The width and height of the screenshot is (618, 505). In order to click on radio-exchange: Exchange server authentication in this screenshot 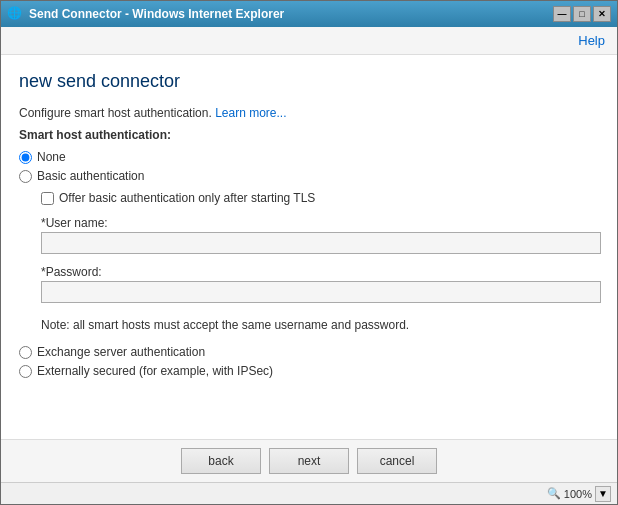, I will do `click(309, 352)`.